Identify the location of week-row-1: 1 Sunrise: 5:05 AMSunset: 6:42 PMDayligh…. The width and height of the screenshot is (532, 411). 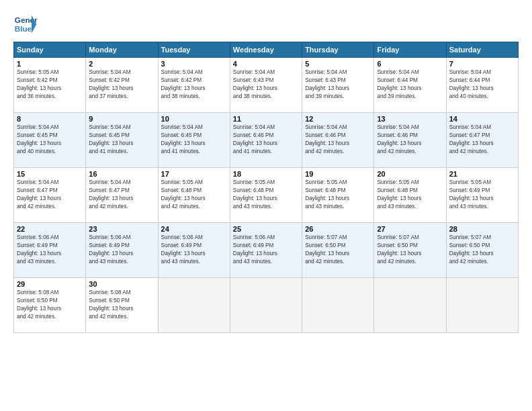
(266, 85).